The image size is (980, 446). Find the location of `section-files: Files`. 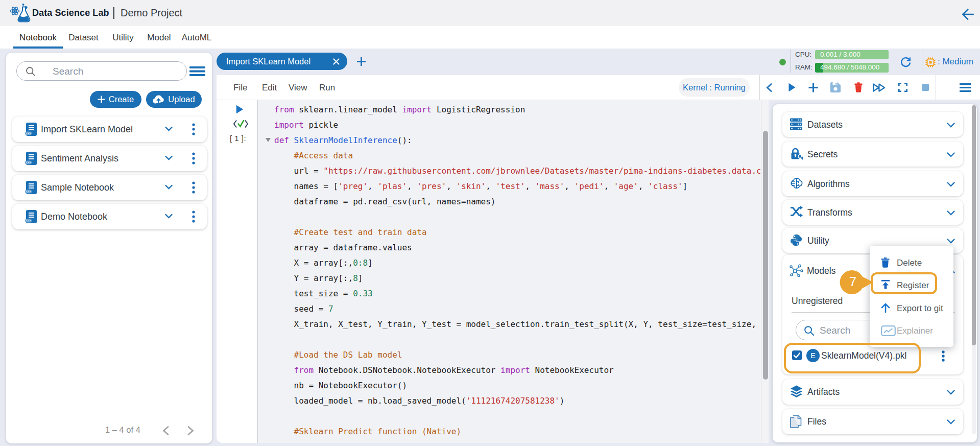

section-files: Files is located at coordinates (873, 421).